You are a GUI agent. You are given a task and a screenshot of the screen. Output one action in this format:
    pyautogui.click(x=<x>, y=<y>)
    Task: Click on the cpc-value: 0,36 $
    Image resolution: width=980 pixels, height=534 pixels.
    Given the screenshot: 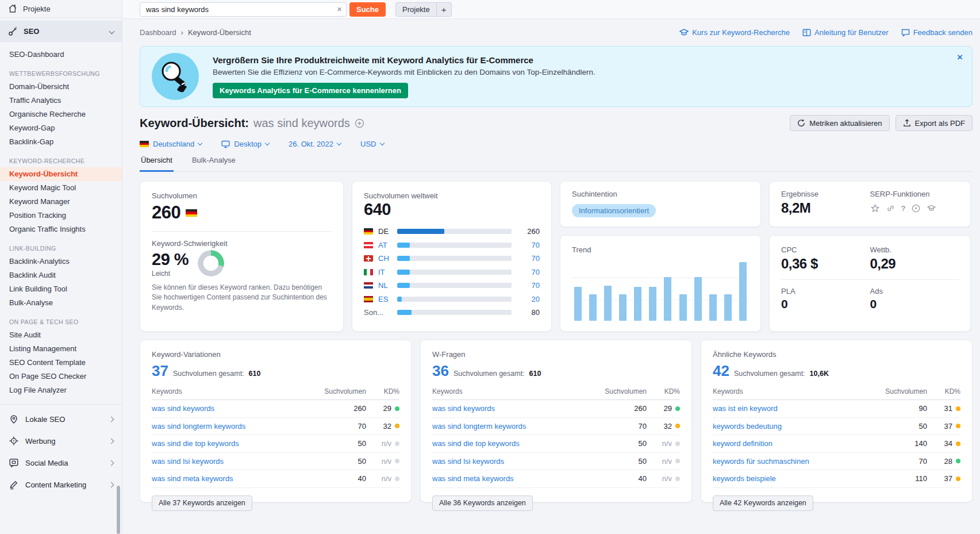 What is the action you would take?
    pyautogui.click(x=825, y=264)
    